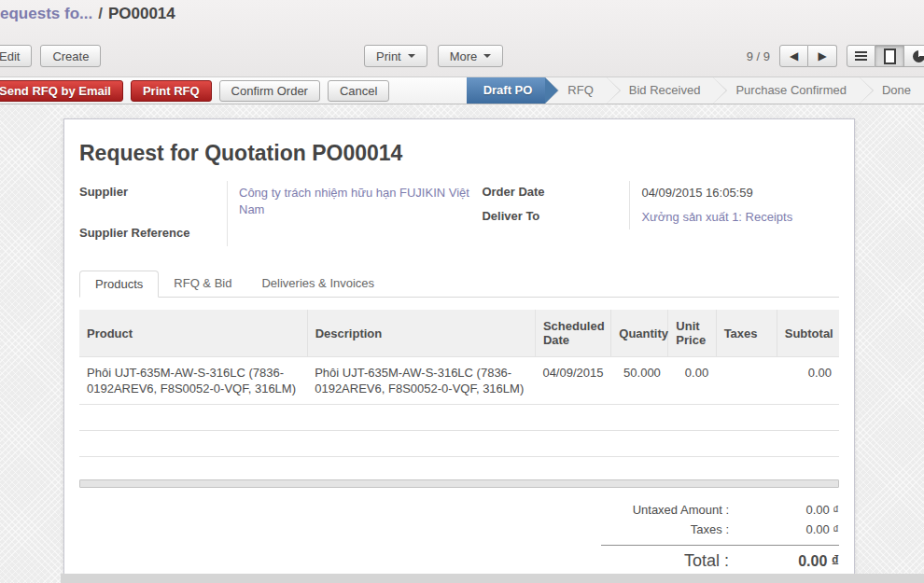 This screenshot has width=924, height=583. What do you see at coordinates (119, 284) in the screenshot?
I see `tab-products: Products` at bounding box center [119, 284].